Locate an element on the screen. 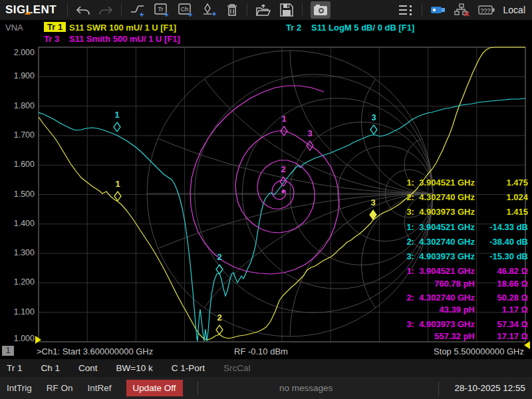  status-trace: Tr 1 is located at coordinates (15, 368).